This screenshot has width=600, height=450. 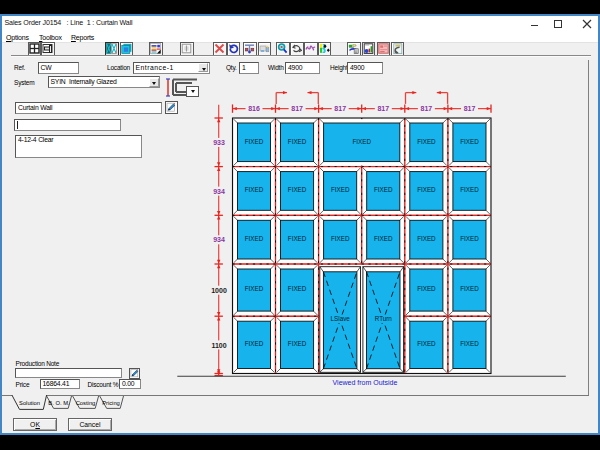 What do you see at coordinates (219, 290) in the screenshot?
I see `svg-text: 1000` at bounding box center [219, 290].